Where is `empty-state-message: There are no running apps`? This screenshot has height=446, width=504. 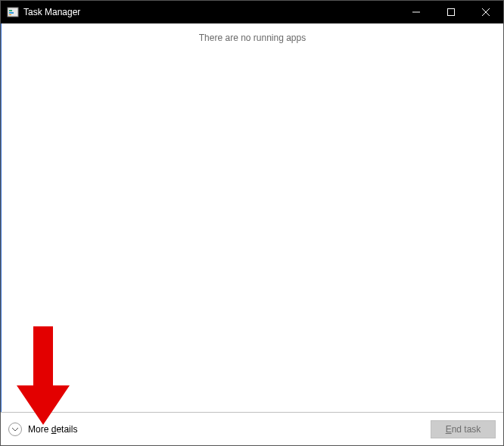
empty-state-message: There are no running apps is located at coordinates (253, 38).